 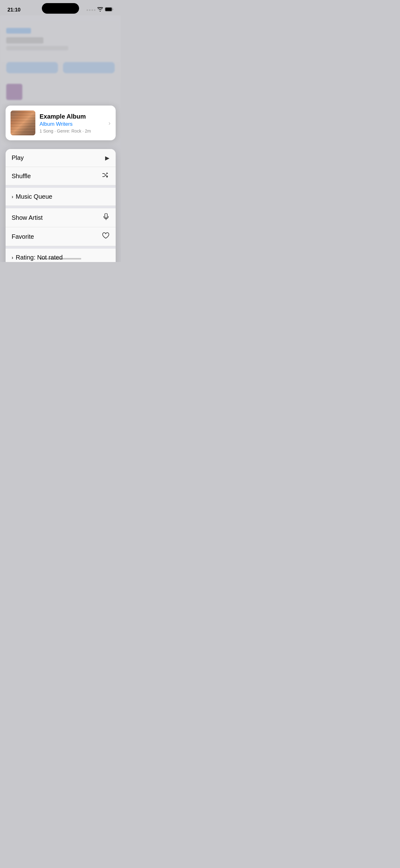 I want to click on favorite-label: Favorite, so click(x=23, y=237).